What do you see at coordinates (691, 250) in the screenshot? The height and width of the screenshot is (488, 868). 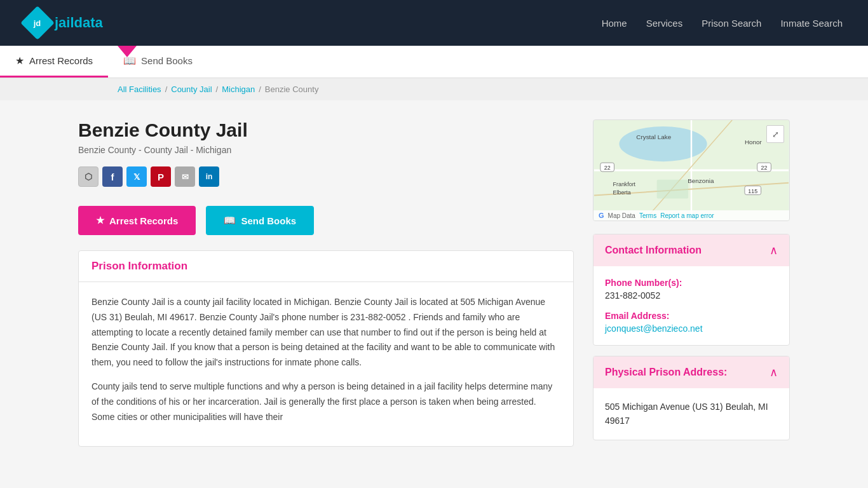 I see `contact-card-header: Contact Information ∧` at bounding box center [691, 250].